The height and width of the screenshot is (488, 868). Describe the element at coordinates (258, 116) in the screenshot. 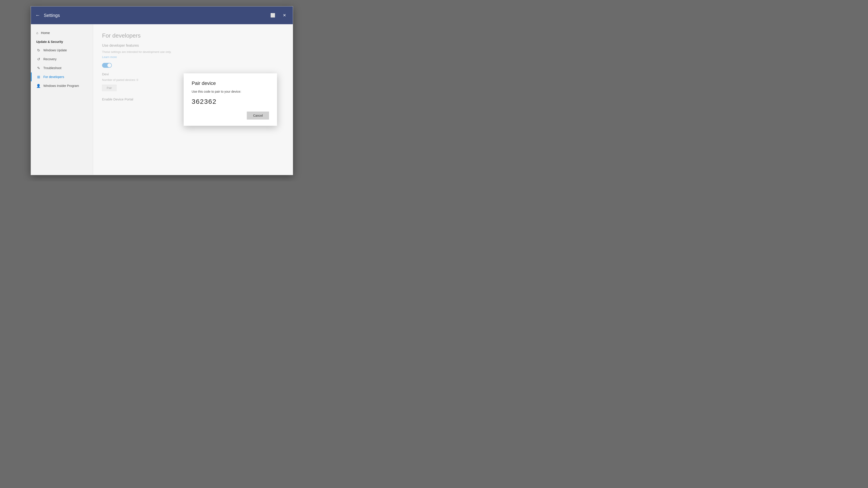

I see `cancel-button: Cancel` at that location.